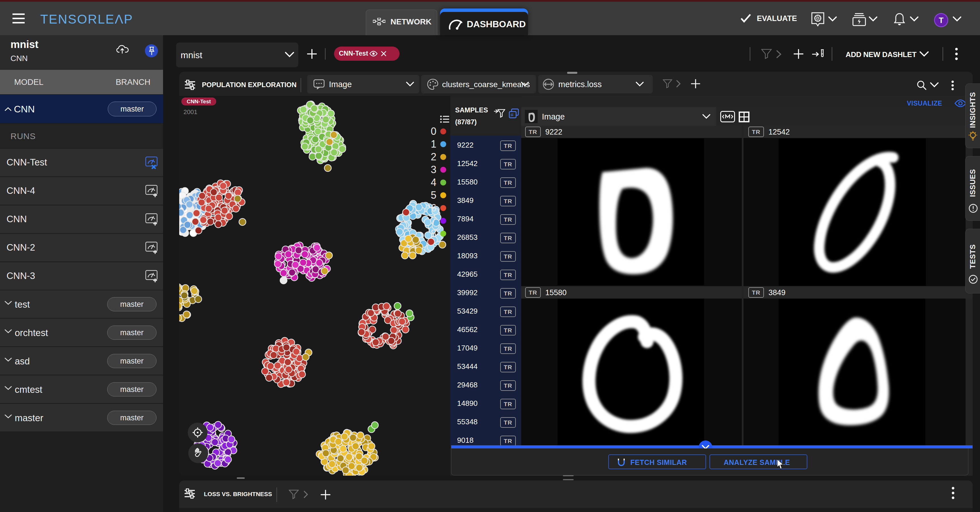 The width and height of the screenshot is (980, 512). Describe the element at coordinates (434, 195) in the screenshot. I see `svg-text: 5` at that location.